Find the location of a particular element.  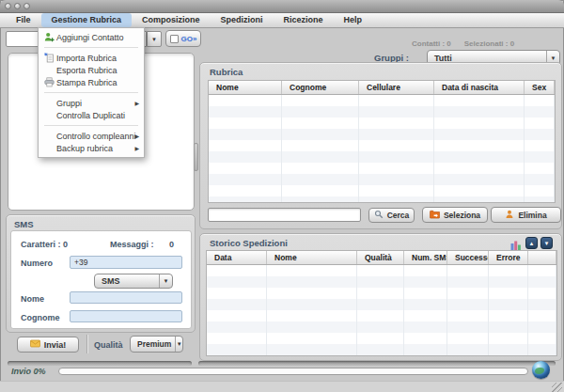

menubar-item-composizione: Composizione is located at coordinates (171, 21).